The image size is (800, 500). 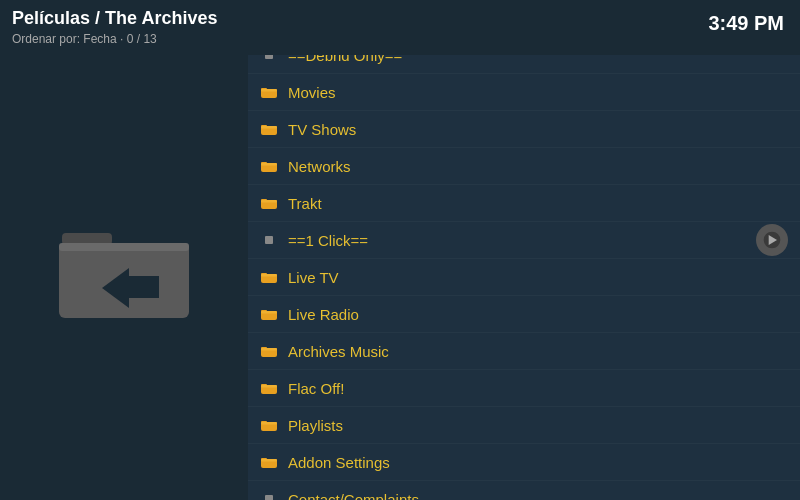 I want to click on item-label: Flac Off!, so click(x=316, y=388).